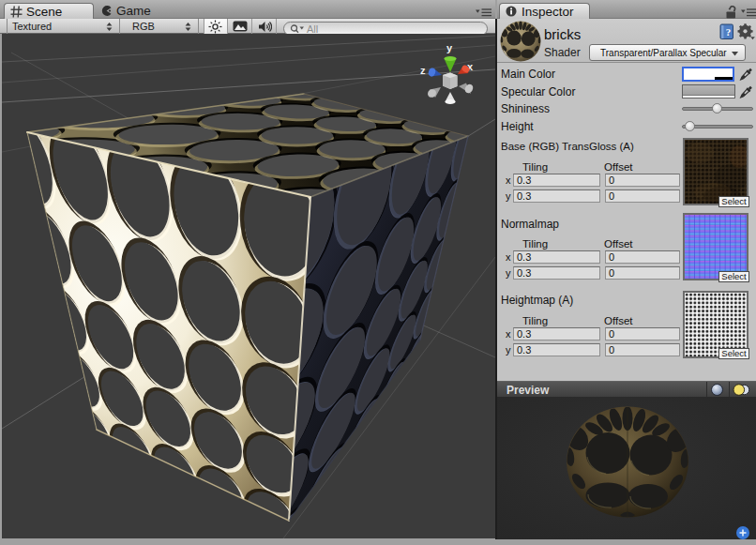  Describe the element at coordinates (423, 70) in the screenshot. I see `svg-text: z` at that location.